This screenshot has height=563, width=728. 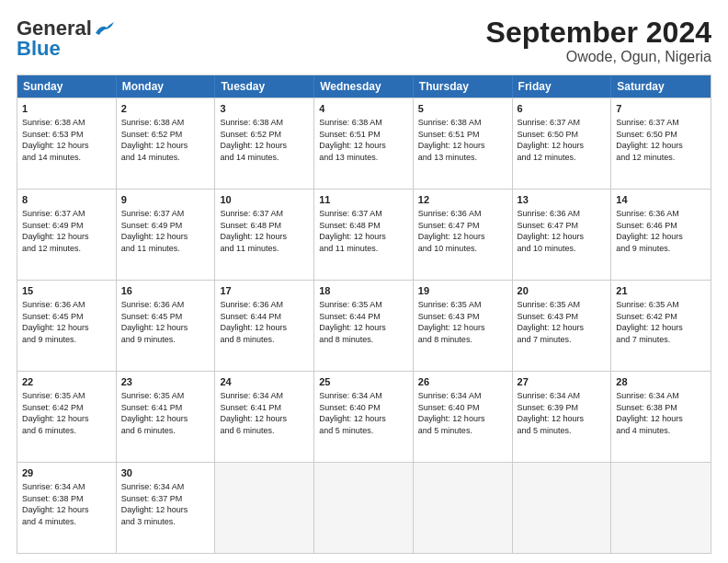 What do you see at coordinates (463, 235) in the screenshot?
I see `cal-cell-12: 12Sunrise: 6:36 AM Sunset: 6:47 PM Dayli…` at bounding box center [463, 235].